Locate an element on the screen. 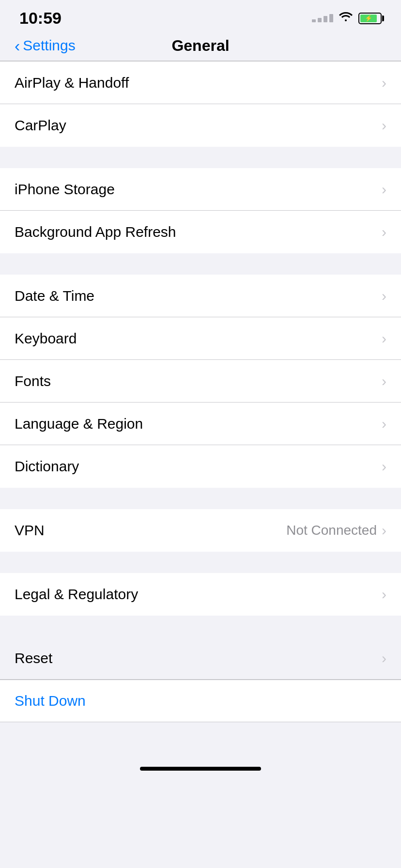 This screenshot has width=401, height=868. date-time-label: Date & Time is located at coordinates (54, 296).